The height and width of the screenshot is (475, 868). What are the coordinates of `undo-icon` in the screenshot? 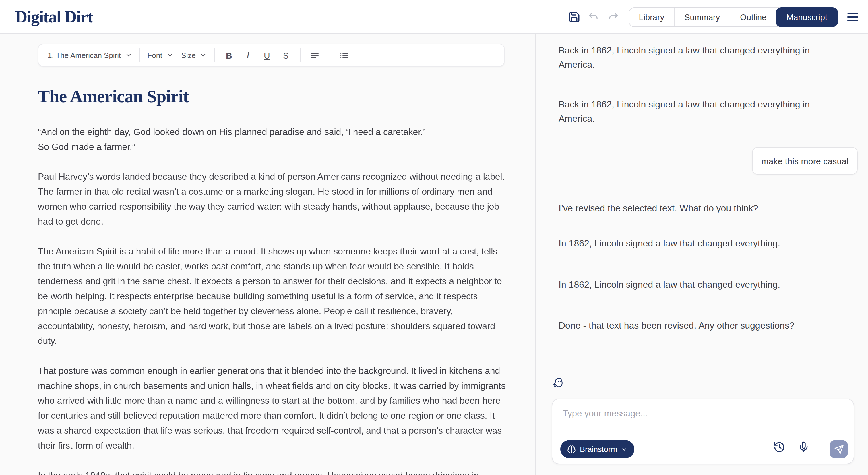 It's located at (593, 17).